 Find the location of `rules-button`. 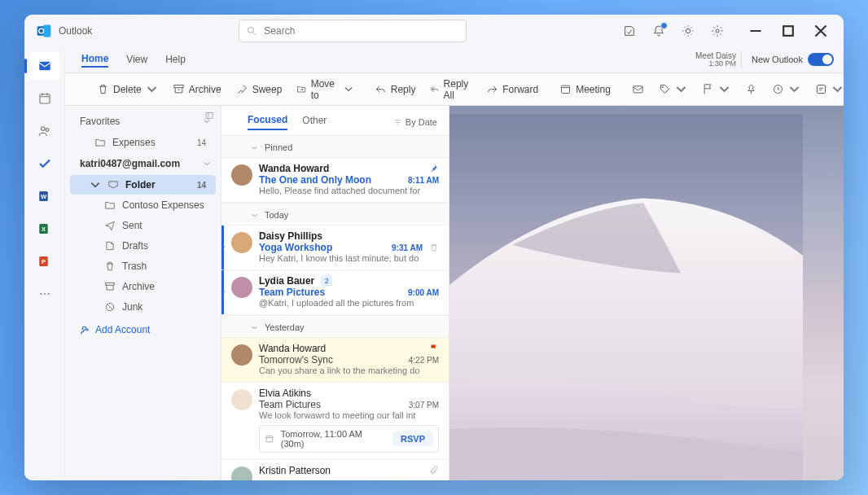

rules-button is located at coordinates (826, 90).